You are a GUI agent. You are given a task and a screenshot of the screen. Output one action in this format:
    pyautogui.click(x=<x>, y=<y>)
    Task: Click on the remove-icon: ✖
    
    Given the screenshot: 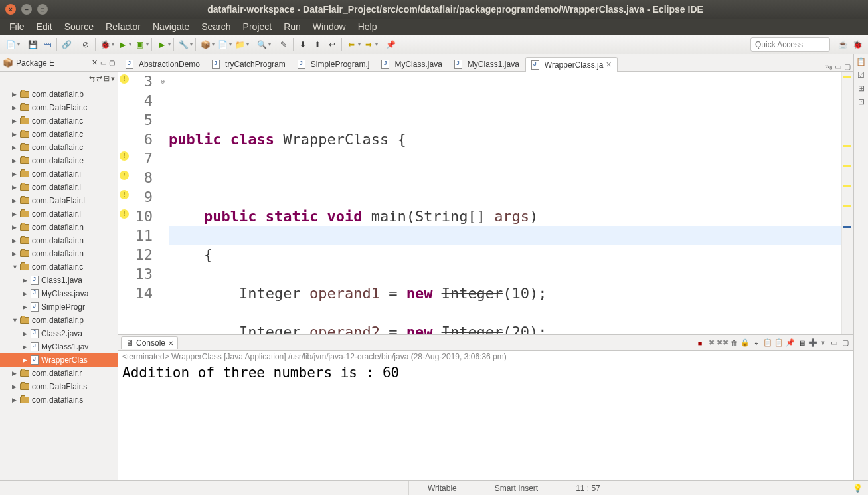 What is the action you would take?
    pyautogui.click(x=711, y=343)
    